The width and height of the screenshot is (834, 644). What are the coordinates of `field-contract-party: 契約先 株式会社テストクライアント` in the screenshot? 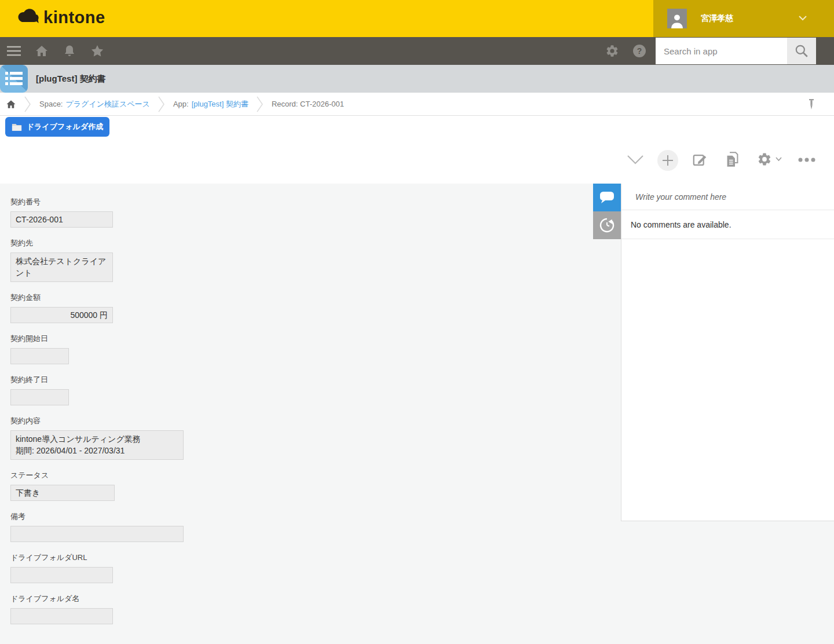 It's located at (297, 261).